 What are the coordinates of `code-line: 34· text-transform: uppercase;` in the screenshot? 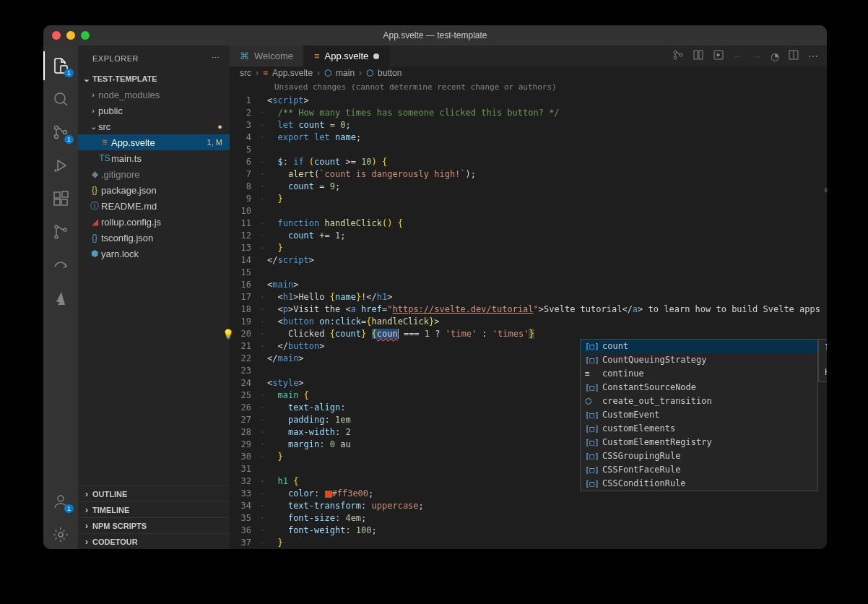 It's located at (529, 506).